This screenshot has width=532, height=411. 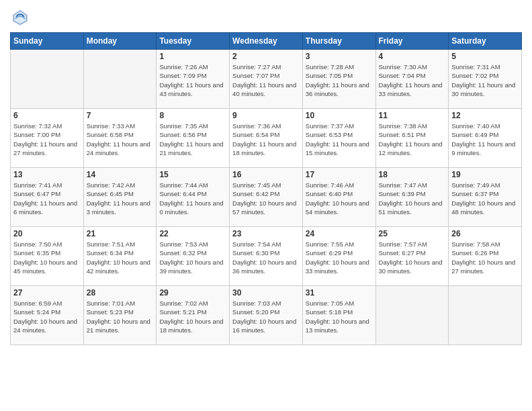 What do you see at coordinates (20, 17) in the screenshot?
I see `logo-icon` at bounding box center [20, 17].